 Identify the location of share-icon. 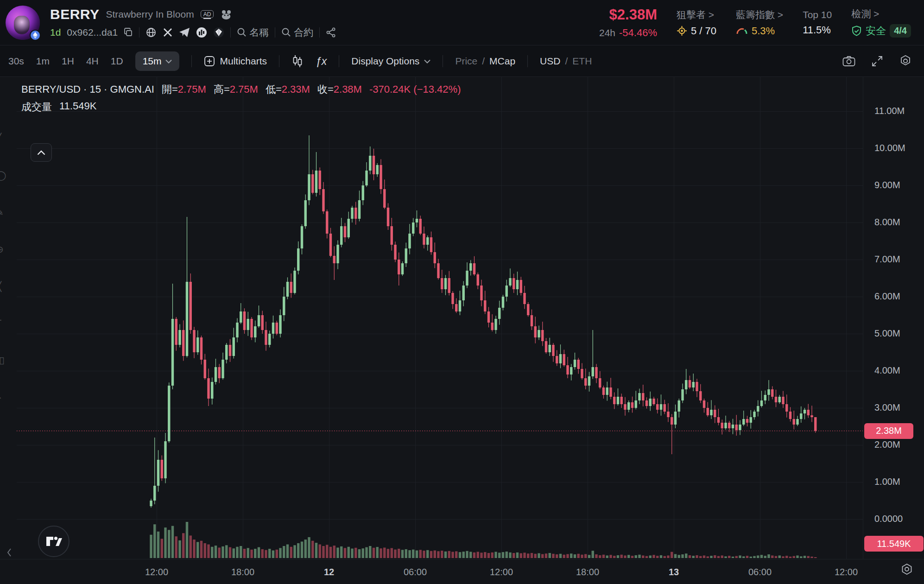
(331, 32).